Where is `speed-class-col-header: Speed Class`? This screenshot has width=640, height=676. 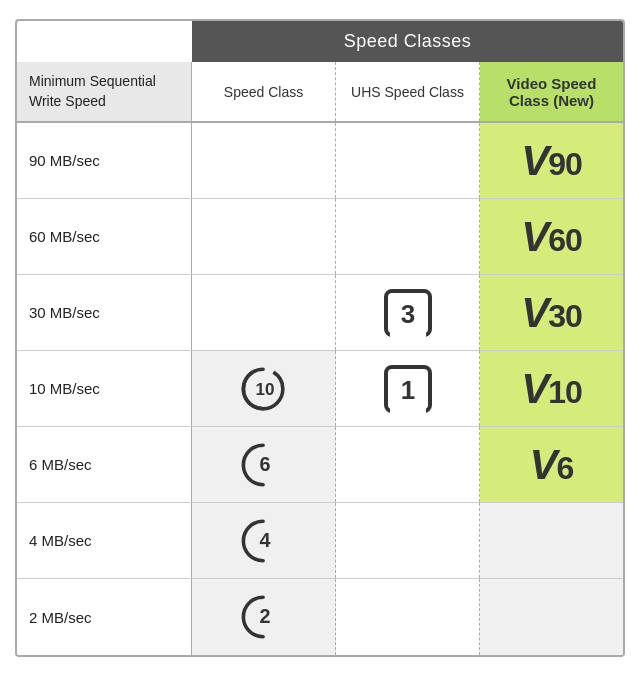 speed-class-col-header: Speed Class is located at coordinates (264, 92).